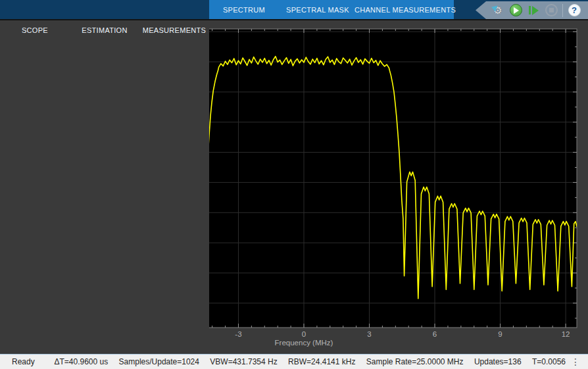  Describe the element at coordinates (576, 362) in the screenshot. I see `overflow-menu-icon: ⋮` at that location.